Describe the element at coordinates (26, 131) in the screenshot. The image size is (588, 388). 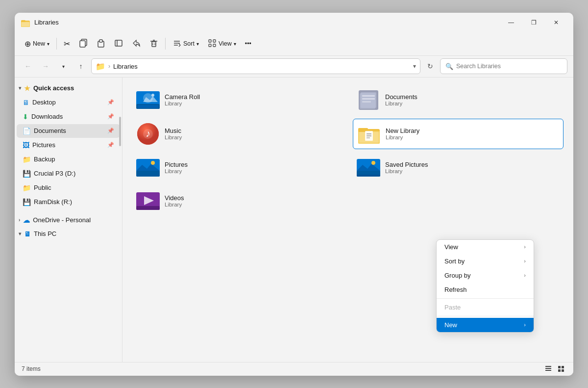
I see `sidebar-documents-icon: 📄` at that location.